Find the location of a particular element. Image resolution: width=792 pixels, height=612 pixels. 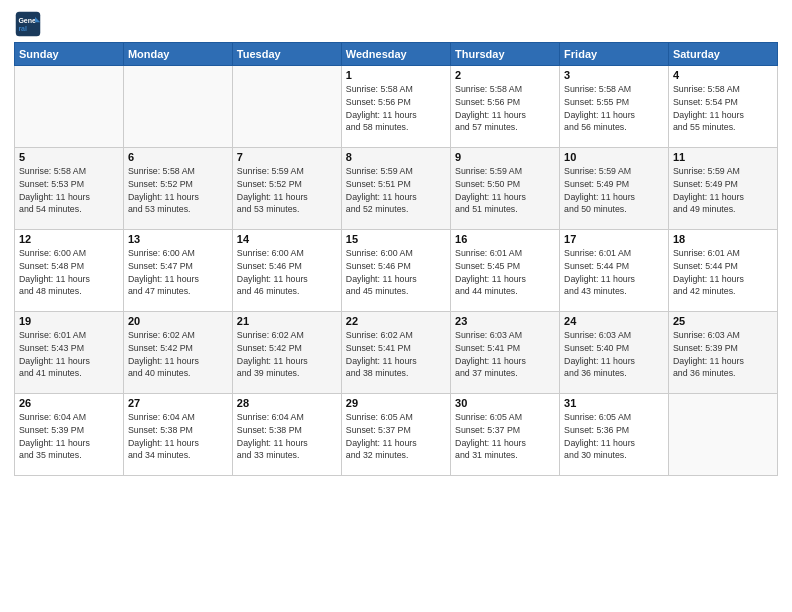

logo-icon: Gene ral is located at coordinates (28, 24).